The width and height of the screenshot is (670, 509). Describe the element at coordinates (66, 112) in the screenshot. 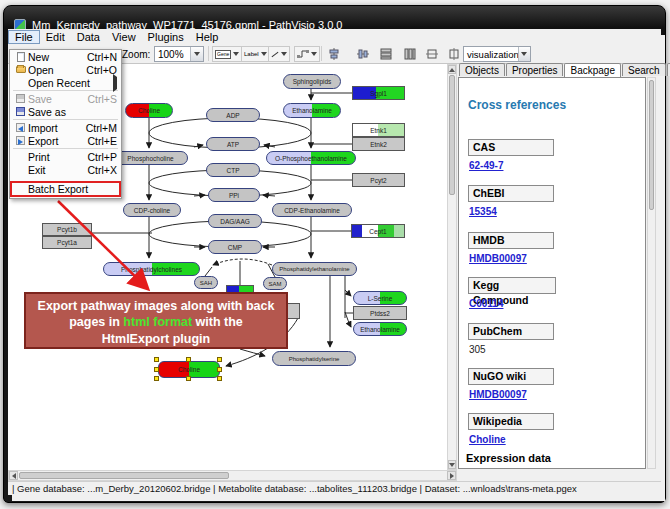

I see `menu-item-save-as: Save as` at that location.